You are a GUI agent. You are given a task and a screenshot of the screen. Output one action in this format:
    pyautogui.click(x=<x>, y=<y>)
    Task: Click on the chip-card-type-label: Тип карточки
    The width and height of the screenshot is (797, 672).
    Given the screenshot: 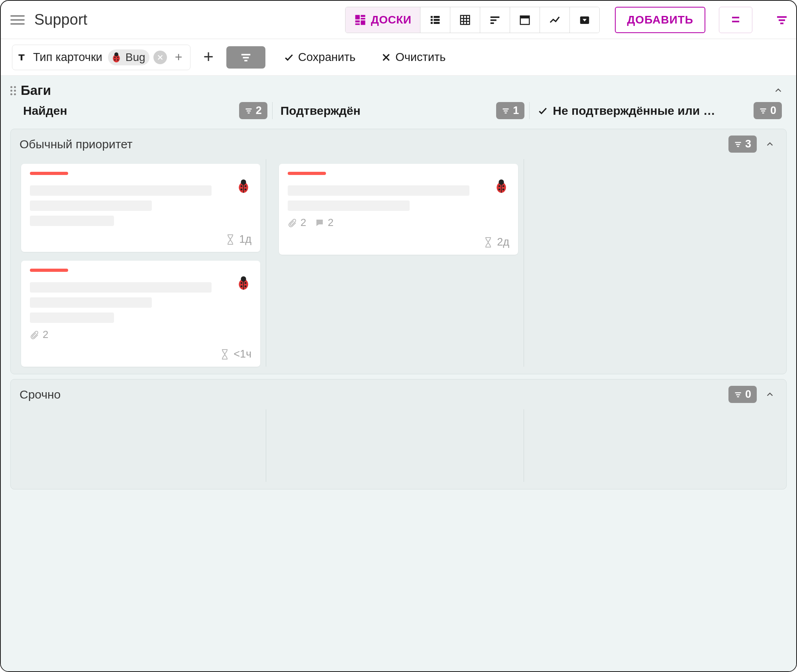 What is the action you would take?
    pyautogui.click(x=67, y=57)
    